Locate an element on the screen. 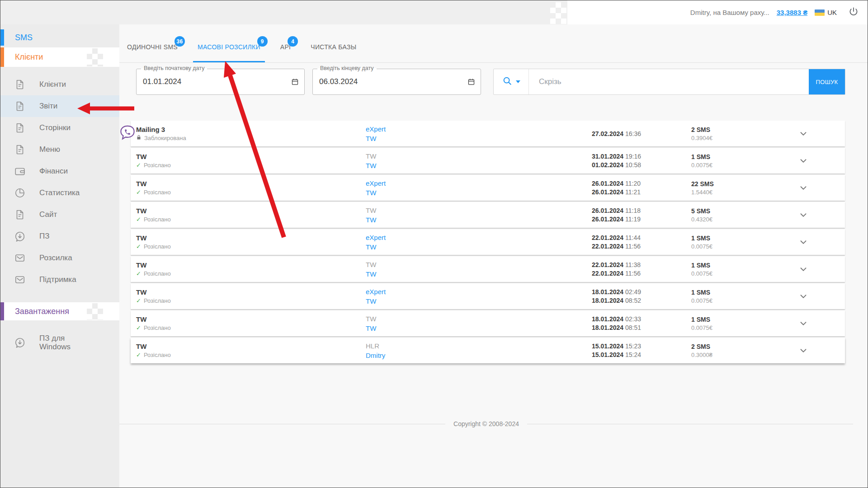 This screenshot has width=868, height=488. end-date-field: Введіть кінцеву дату 06.03.2024 is located at coordinates (397, 82).